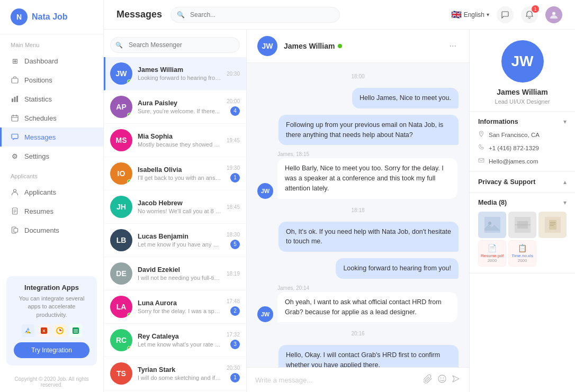  Describe the element at coordinates (179, 178) in the screenshot. I see `contact-preview: I'll get back to you with an answ...` at that location.